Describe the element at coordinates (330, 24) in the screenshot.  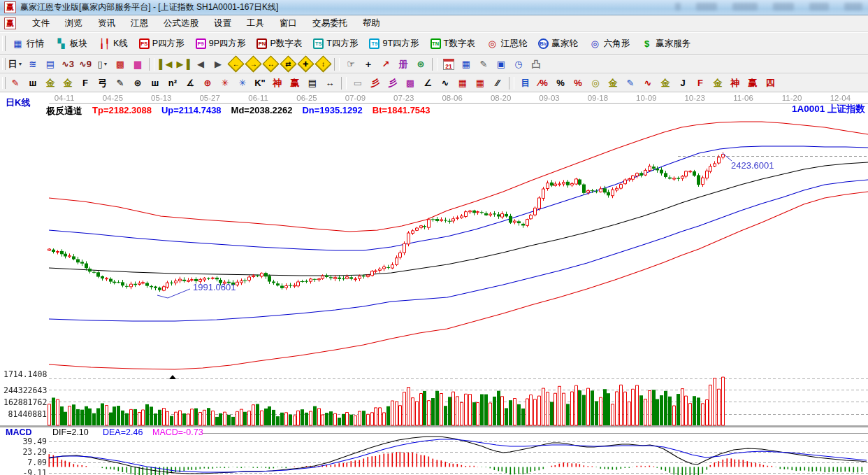
I see `menu-item-交易委托: 交易委托` at that location.